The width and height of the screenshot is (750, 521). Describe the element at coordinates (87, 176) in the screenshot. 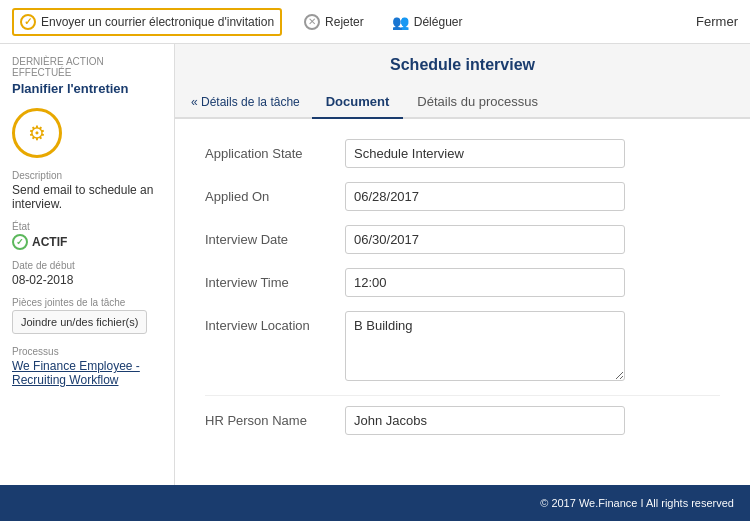

I see `description-label: Description` at that location.